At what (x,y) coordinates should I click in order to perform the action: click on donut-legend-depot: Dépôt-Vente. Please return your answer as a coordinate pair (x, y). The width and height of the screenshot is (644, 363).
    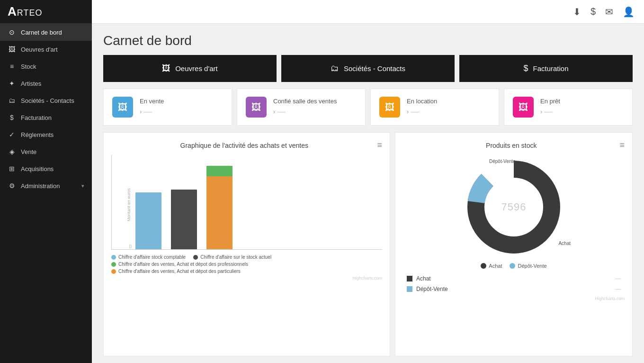
    Looking at the image, I should click on (528, 266).